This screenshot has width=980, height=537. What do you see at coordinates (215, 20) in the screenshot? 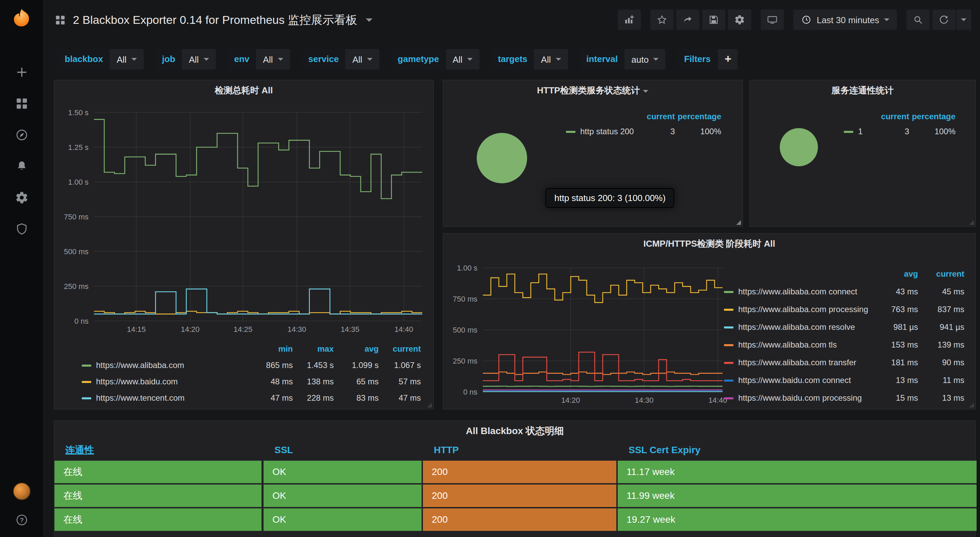
I see `dashboard-title: 2 Blackbox Exporter 0.14 for Prometheus …` at bounding box center [215, 20].